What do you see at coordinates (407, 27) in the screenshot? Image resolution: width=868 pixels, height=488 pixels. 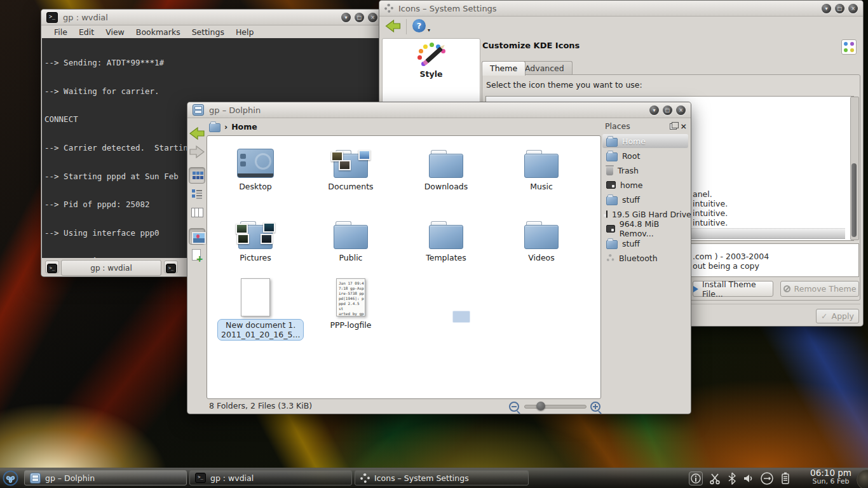 I see `toolbar-separator` at bounding box center [407, 27].